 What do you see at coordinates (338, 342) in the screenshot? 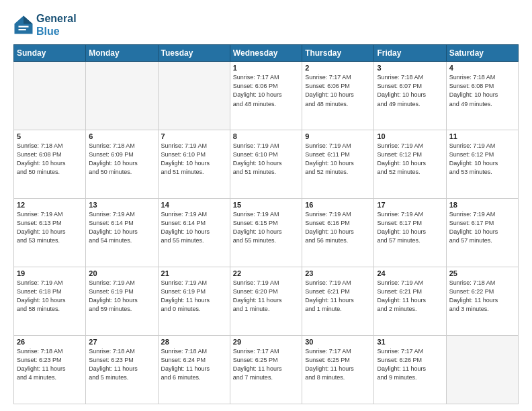
I see `day-number: 30` at bounding box center [338, 342].